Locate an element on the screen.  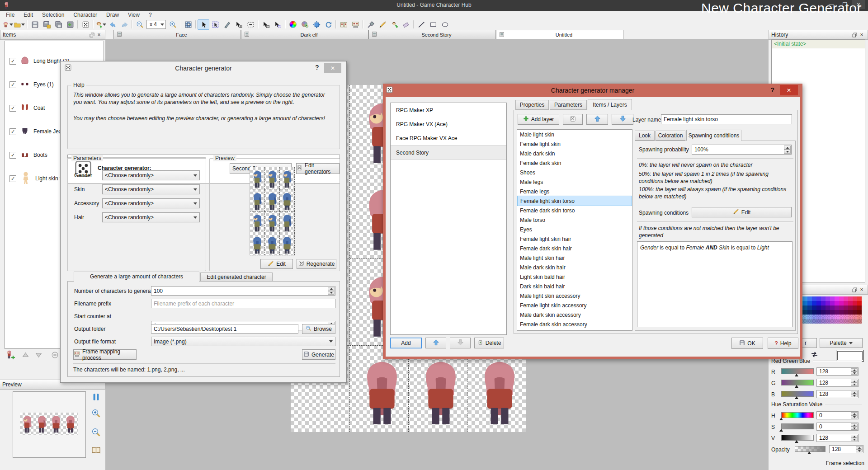
move-down-button is located at coordinates (460, 343).